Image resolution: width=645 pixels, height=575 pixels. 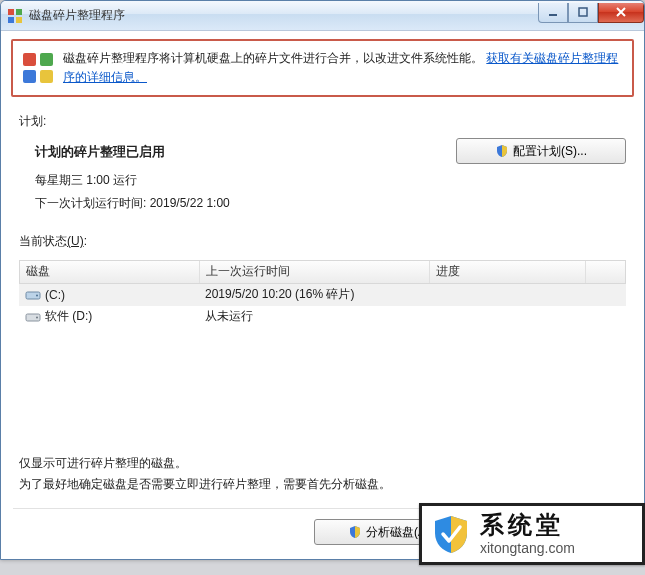 What do you see at coordinates (553, 13) in the screenshot?
I see `minimize-button` at bounding box center [553, 13].